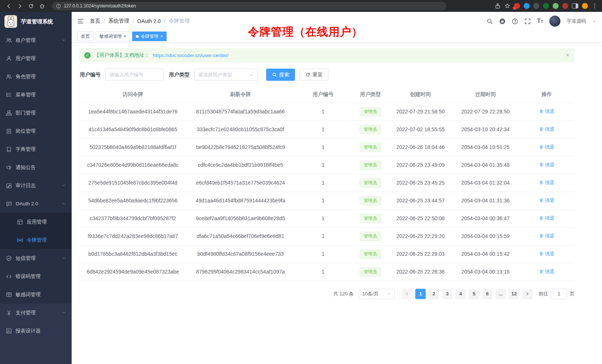 The height and width of the screenshot is (364, 602). Describe the element at coordinates (540, 21) in the screenshot. I see `font-size-icon: TT` at that location.